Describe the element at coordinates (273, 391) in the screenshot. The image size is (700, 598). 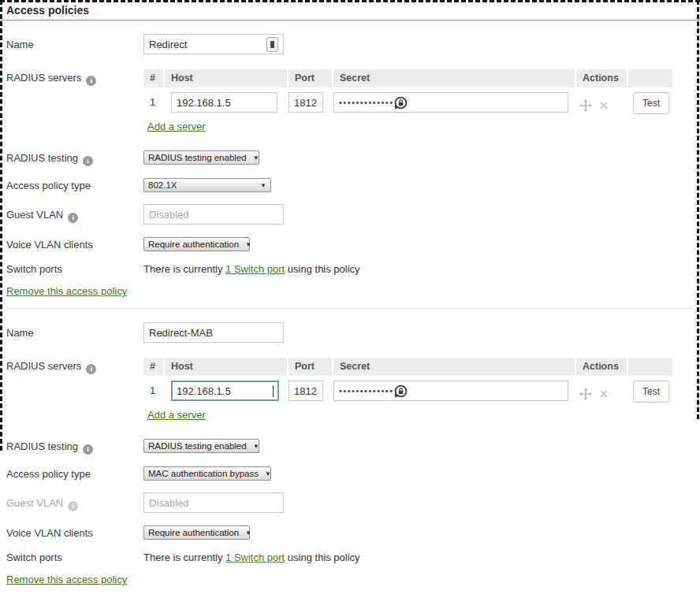
I see `text-cursor` at that location.